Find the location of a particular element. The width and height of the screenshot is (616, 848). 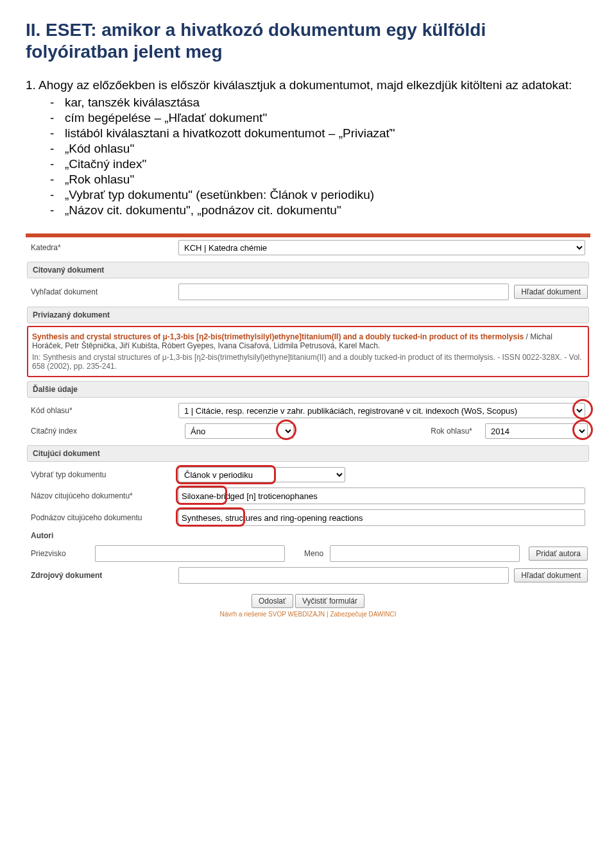

nazov-label: Názov citujúceho dokumentu* is located at coordinates (103, 496).